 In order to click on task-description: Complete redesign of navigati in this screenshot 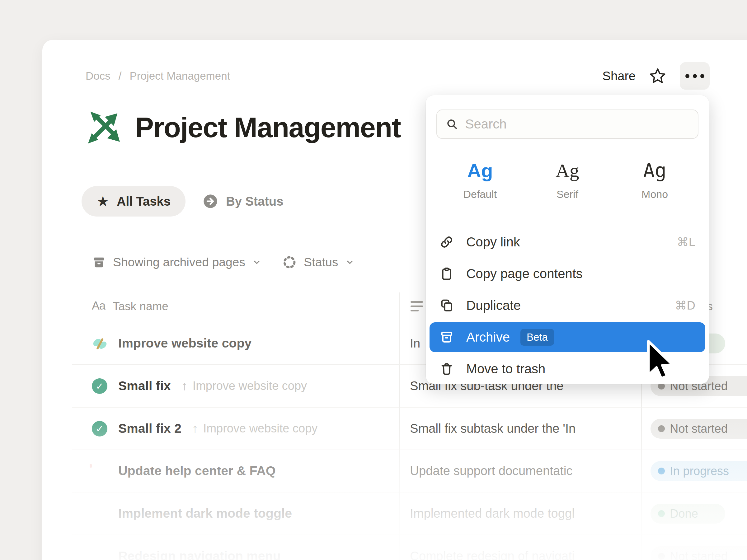, I will do `click(523, 548)`.